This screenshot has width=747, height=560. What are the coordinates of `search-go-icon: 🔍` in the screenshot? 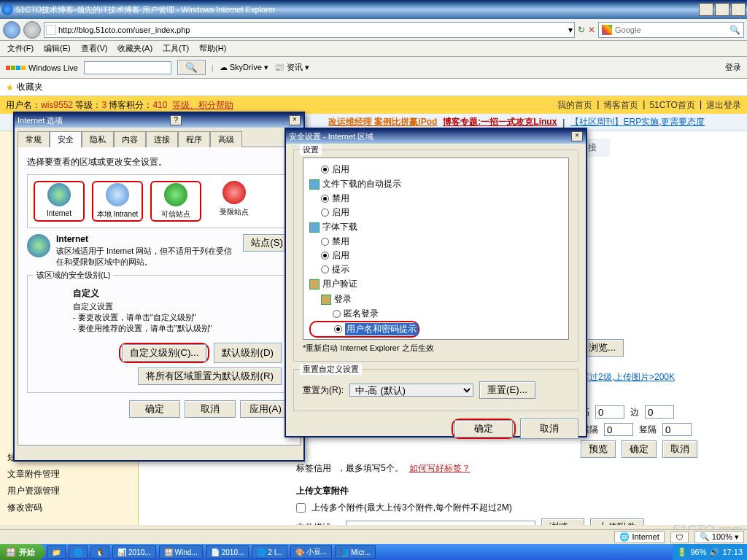 It's located at (735, 30).